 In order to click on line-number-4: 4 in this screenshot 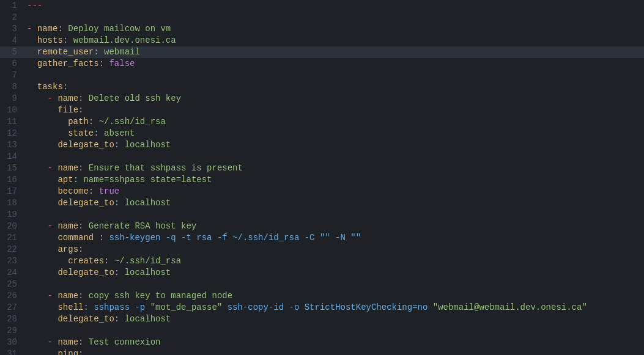, I will do `click(12, 40)`.